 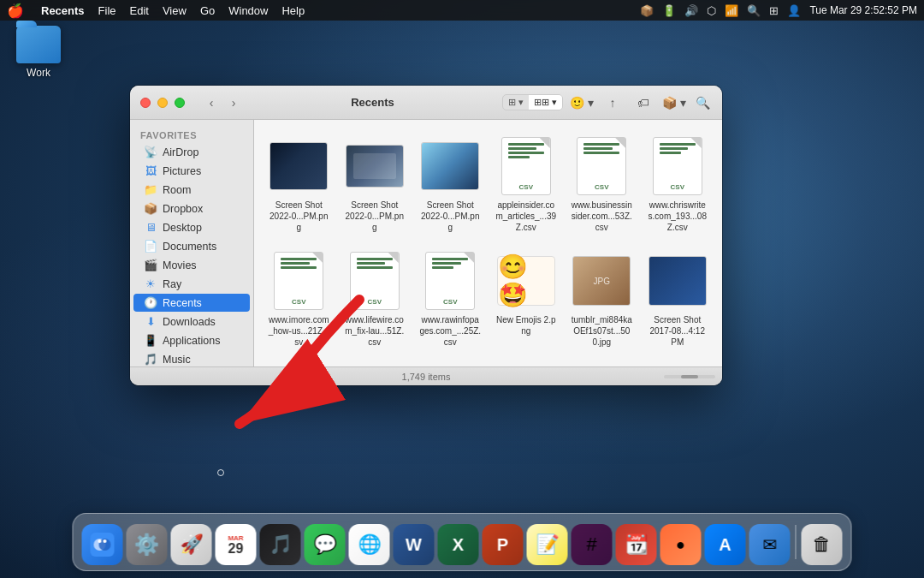 I want to click on dock-notes: 📝, so click(x=548, y=545).